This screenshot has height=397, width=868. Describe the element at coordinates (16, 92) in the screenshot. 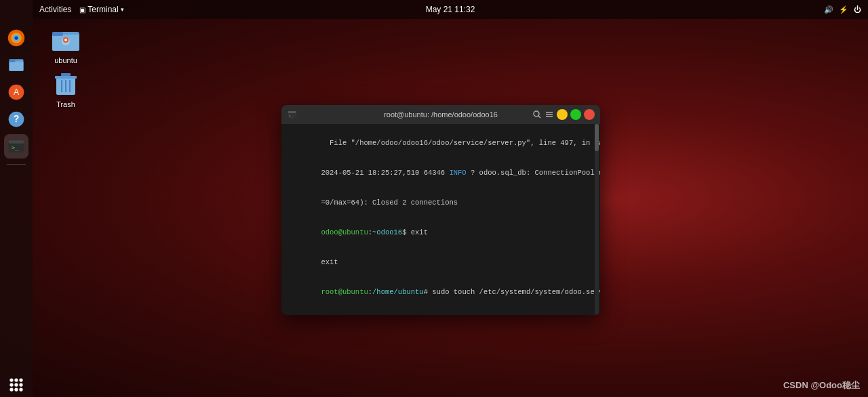

I see `ubuntu-software-icon: A` at that location.